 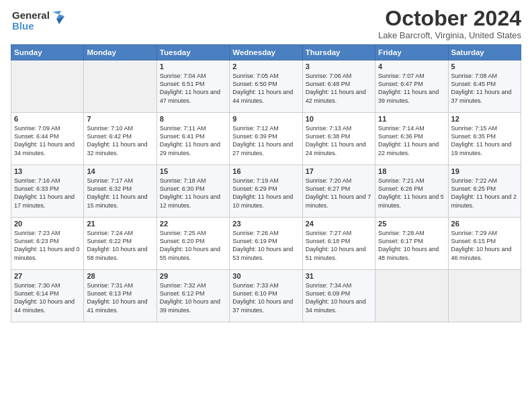 What do you see at coordinates (450, 24) in the screenshot?
I see `title-block: October 2024 Lake Barcroft, Virginia, Un…` at bounding box center [450, 24].